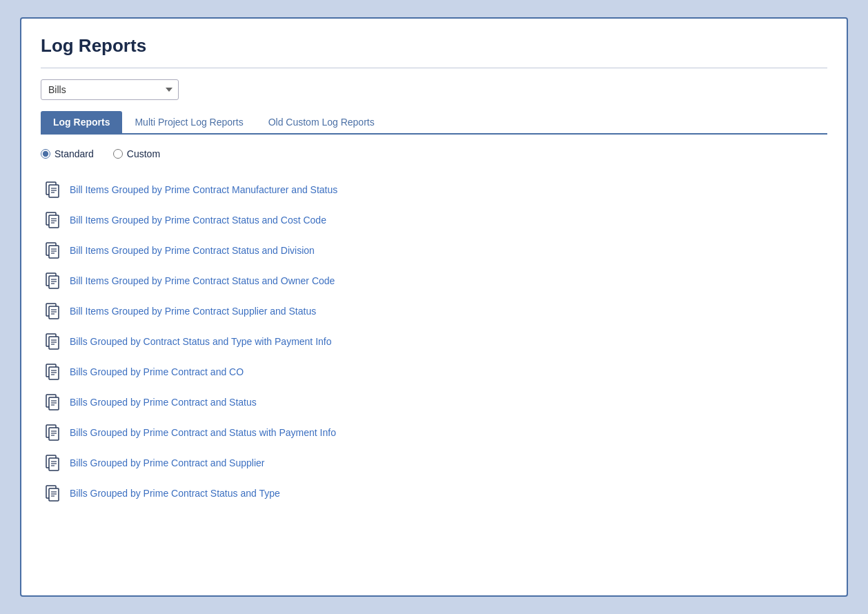  Describe the element at coordinates (46, 154) in the screenshot. I see `standard-radio` at that location.